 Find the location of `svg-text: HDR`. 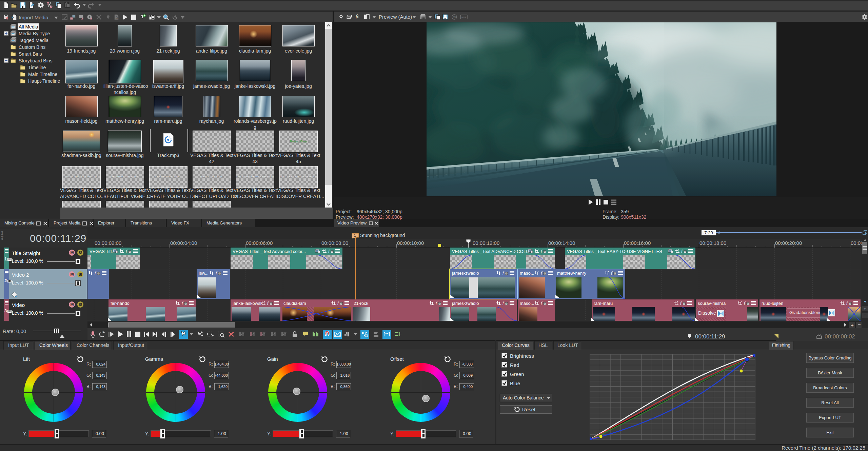

svg-text: HDR is located at coordinates (464, 18).